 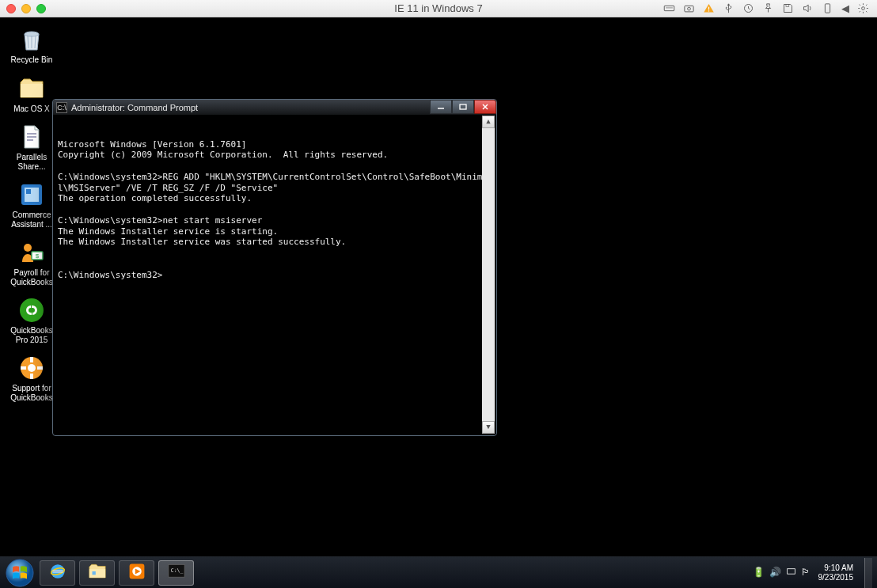 What do you see at coordinates (806, 573) in the screenshot?
I see `system-tray: 🔋 🔊 🏳 9:10 AM 9/23/2015` at bounding box center [806, 573].